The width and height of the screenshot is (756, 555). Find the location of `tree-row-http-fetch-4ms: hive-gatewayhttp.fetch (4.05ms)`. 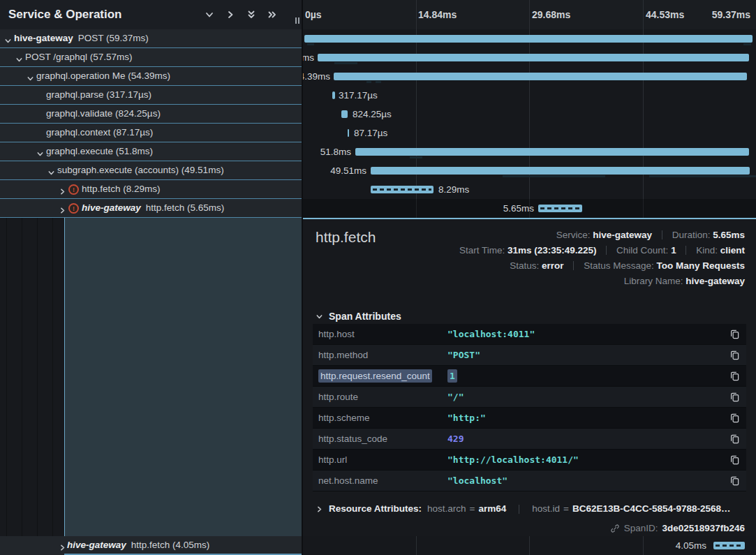

tree-row-http-fetch-4ms: hive-gatewayhttp.fetch (4.05ms) is located at coordinates (151, 546).